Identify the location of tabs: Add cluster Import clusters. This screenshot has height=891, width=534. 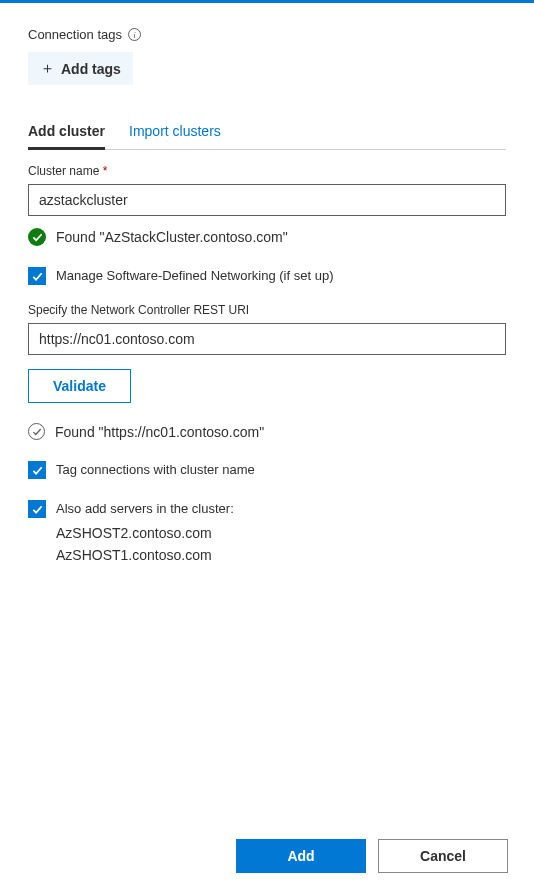
(267, 136).